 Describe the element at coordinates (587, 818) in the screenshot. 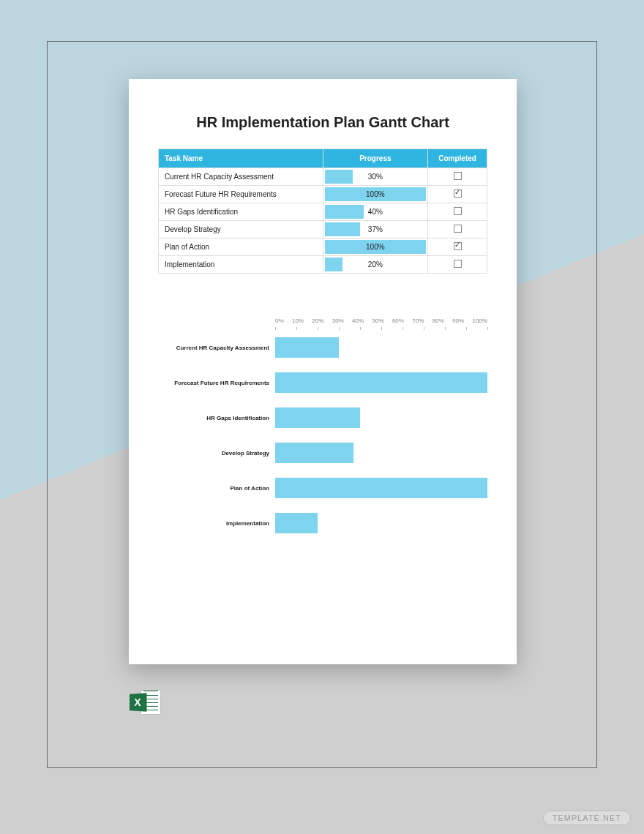

I see `watermark: TEMPLATE.NET` at that location.